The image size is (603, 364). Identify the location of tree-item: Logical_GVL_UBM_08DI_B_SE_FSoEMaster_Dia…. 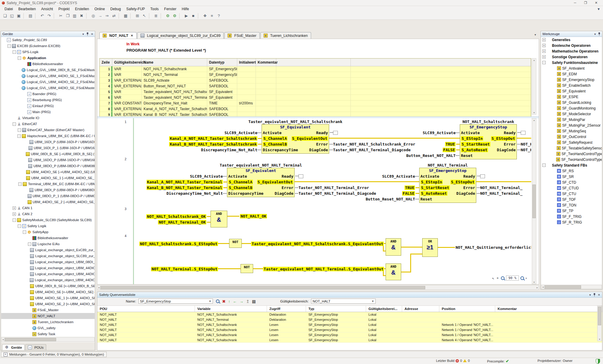
(48, 70).